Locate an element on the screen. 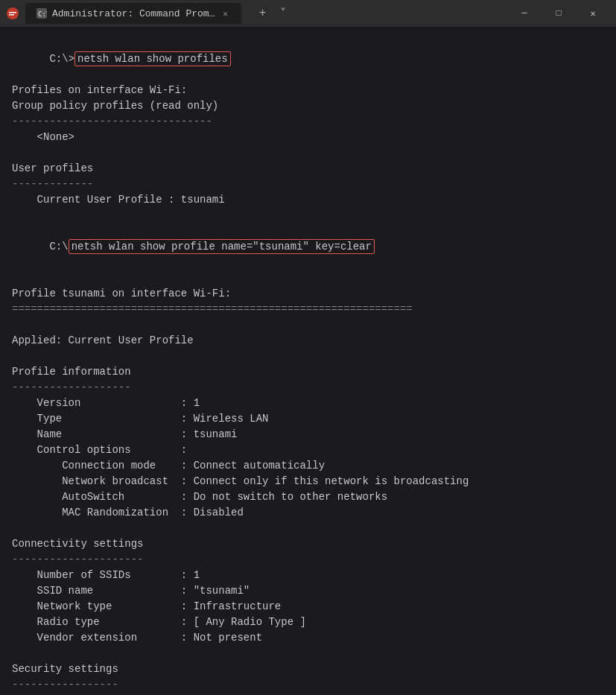 The image size is (616, 695). output-line-31: SSID name : "tsunami" is located at coordinates (308, 591).